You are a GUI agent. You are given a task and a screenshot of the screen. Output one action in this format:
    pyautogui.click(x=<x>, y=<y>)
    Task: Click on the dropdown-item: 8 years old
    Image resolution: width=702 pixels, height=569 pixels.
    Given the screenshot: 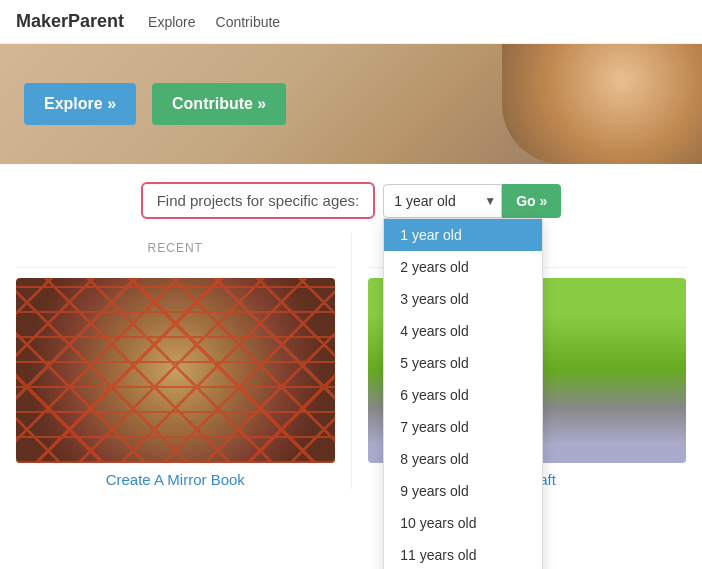 What is the action you would take?
    pyautogui.click(x=463, y=459)
    